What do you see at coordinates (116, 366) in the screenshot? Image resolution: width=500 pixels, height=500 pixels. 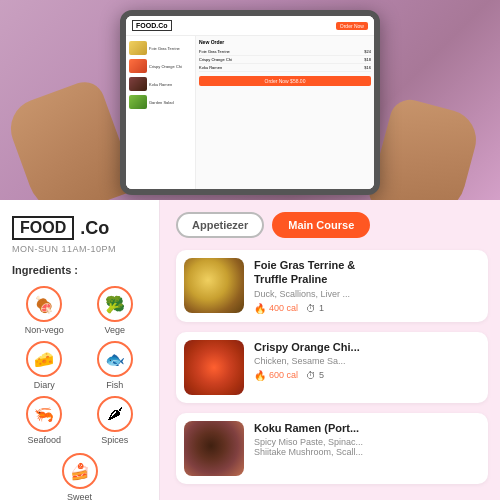 I see `ingredient-fish: 🐟 Fish` at bounding box center [116, 366].